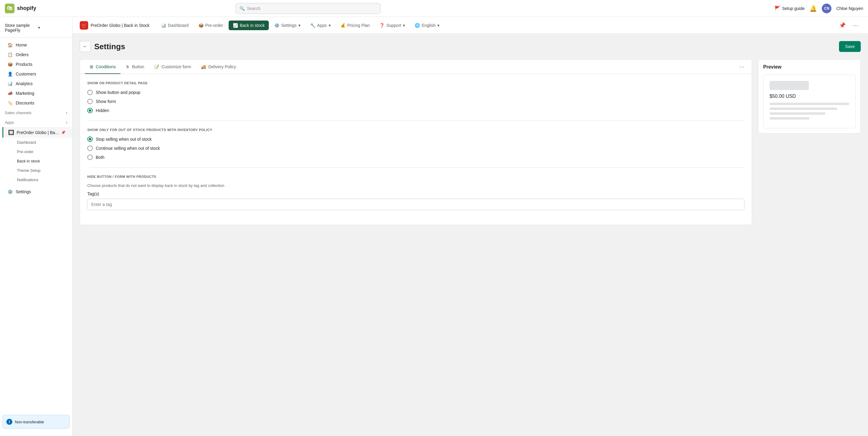  What do you see at coordinates (37, 132) in the screenshot?
I see `sidebar-app-item: 🔲 PreOrder Globo | Ba... 📌` at bounding box center [37, 132].